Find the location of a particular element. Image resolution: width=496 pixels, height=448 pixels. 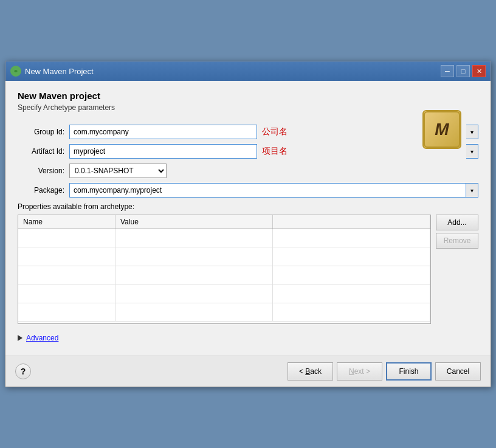

package-row: Package: ▾ is located at coordinates (248, 190).